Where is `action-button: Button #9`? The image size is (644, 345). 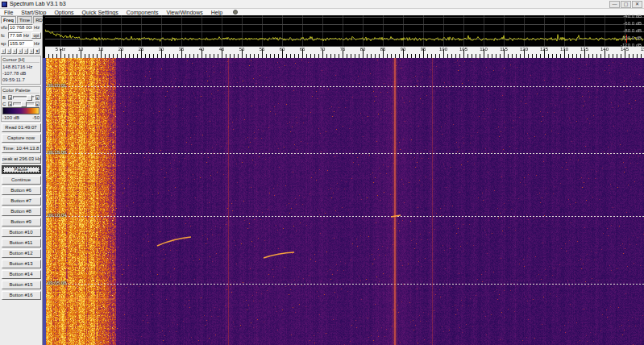 action-button: Button #9 is located at coordinates (21, 222).